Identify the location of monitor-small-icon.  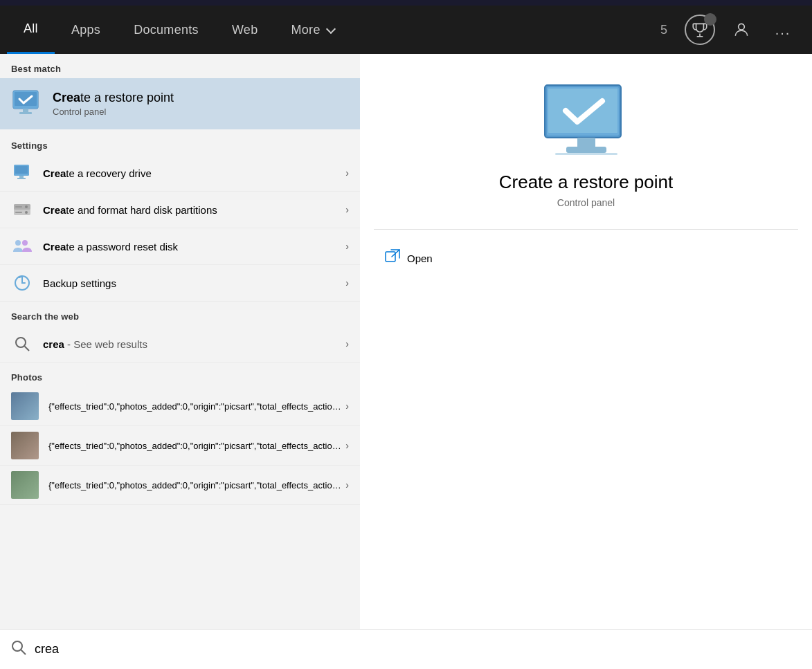
(22, 173).